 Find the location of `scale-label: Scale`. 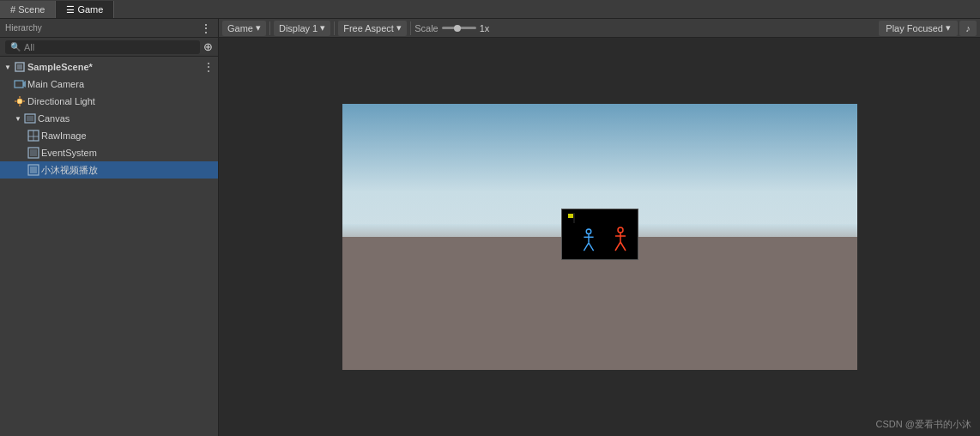

scale-label: Scale is located at coordinates (426, 28).